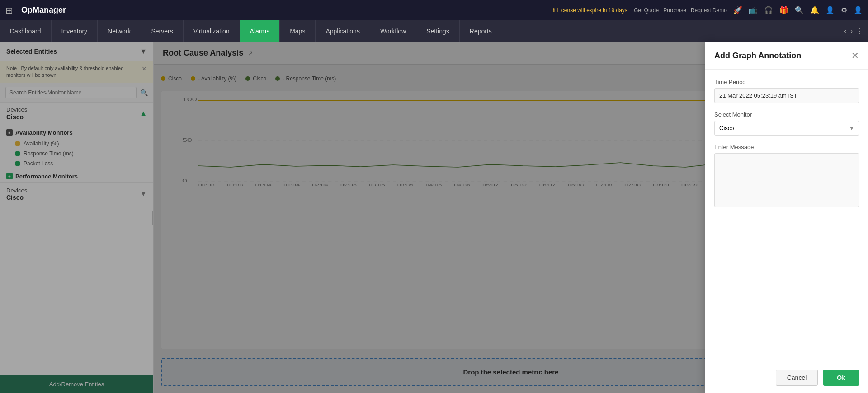 Image resolution: width=868 pixels, height=393 pixels. I want to click on settings-icon: ⚙, so click(844, 10).